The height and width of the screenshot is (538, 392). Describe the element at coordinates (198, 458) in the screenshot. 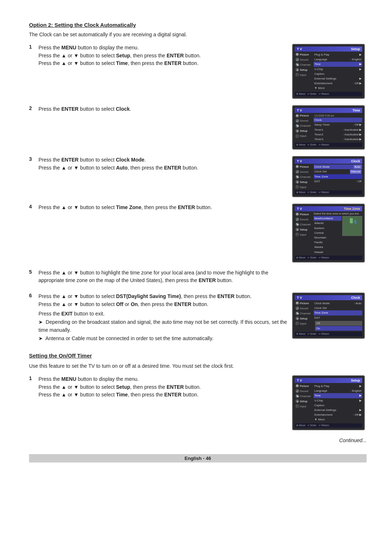

I see `footer-bar: English - 46` at that location.